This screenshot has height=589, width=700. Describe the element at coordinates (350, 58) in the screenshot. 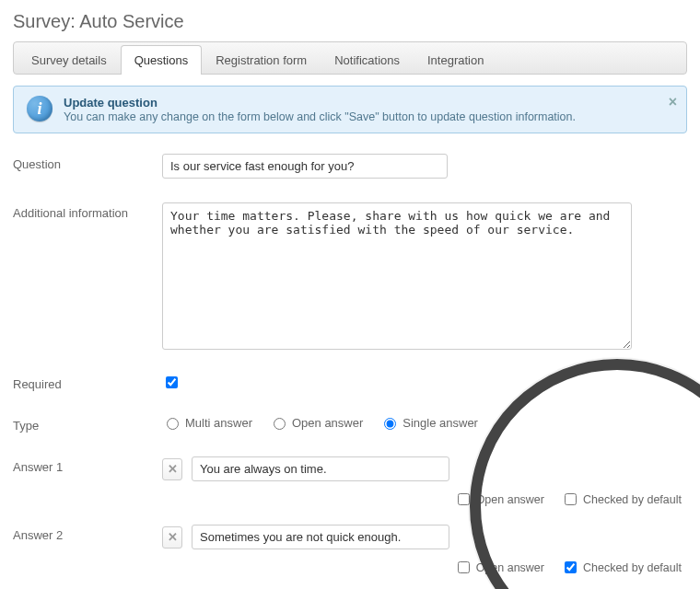

I see `tab-bar: Survey details Questions Registration fo…` at that location.